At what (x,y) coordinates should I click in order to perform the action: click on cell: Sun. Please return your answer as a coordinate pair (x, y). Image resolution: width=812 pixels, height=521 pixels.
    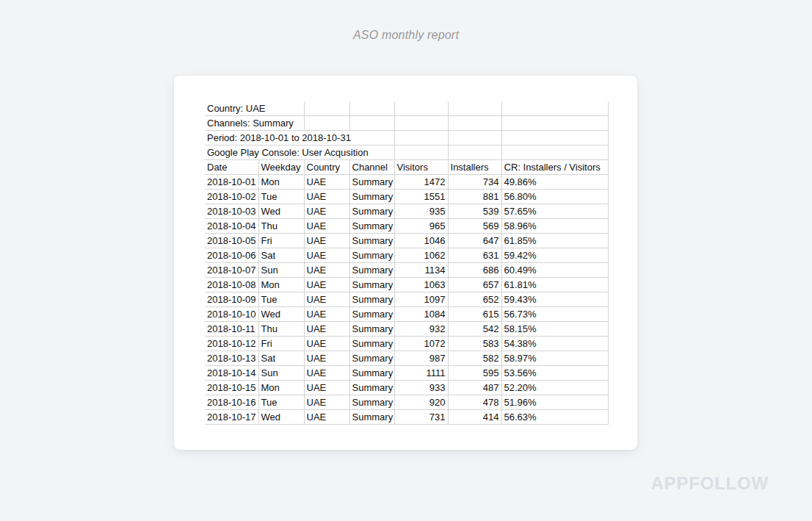
    Looking at the image, I should click on (281, 373).